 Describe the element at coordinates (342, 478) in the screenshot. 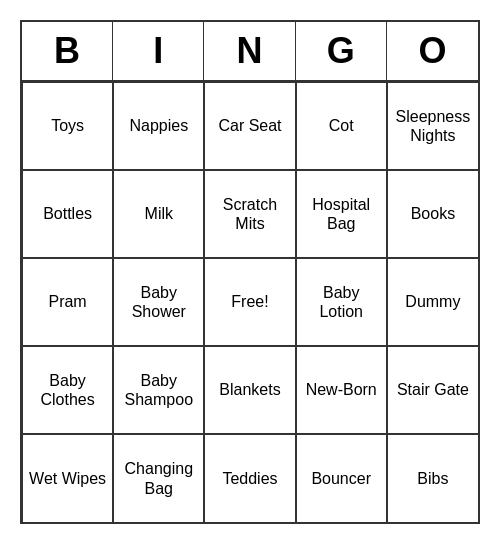

I see `bingo-cell-23: Bouncer` at that location.